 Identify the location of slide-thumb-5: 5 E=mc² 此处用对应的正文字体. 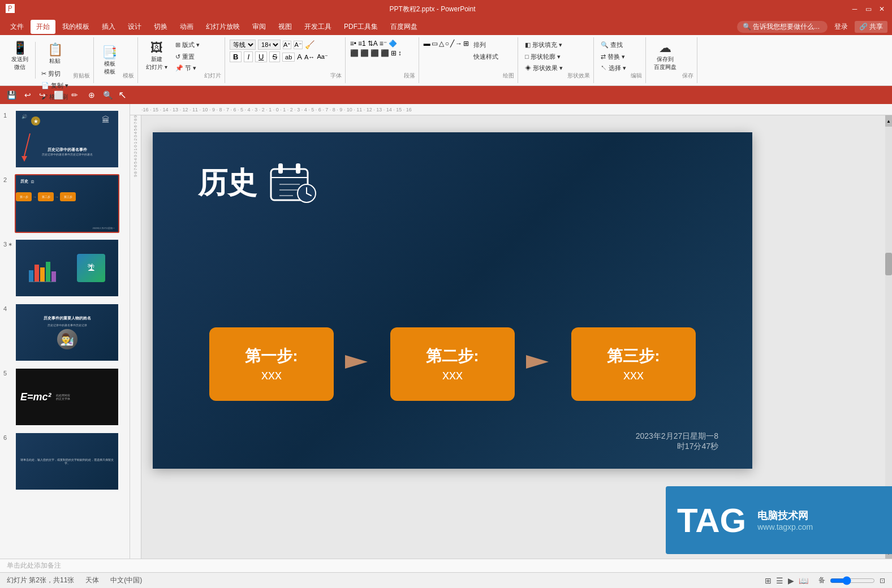
(64, 397).